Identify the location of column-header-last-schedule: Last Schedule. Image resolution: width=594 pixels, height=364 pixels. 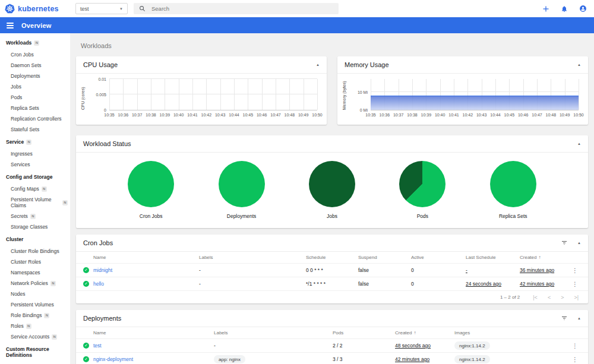
(493, 258).